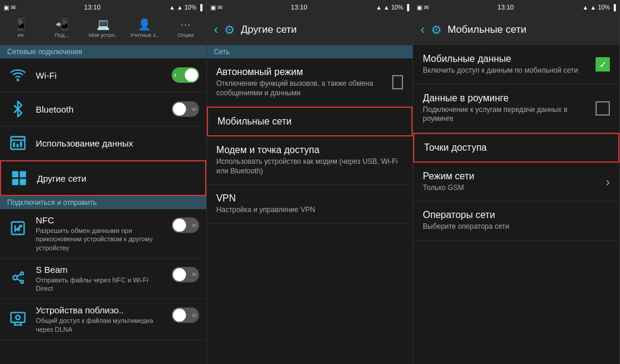 The image size is (620, 364). Describe the element at coordinates (299, 7) in the screenshot. I see `status-time-2: 13:10` at that location.